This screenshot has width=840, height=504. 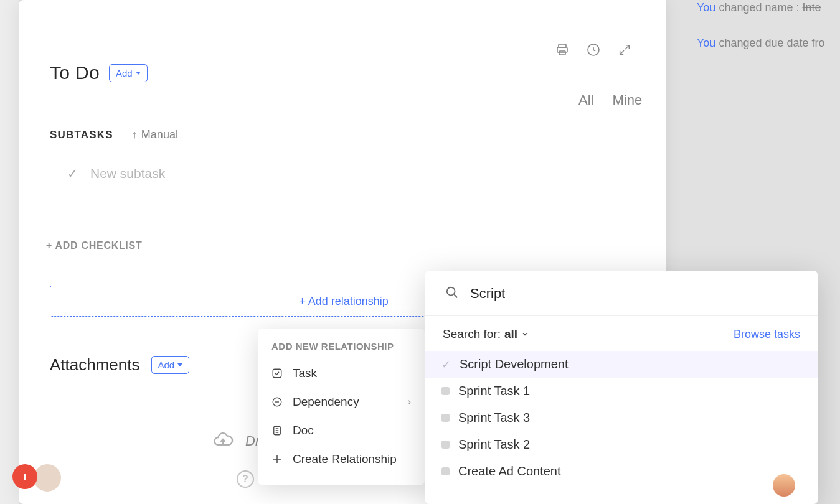 I want to click on search-result-label: Sprint Task 2, so click(x=494, y=444).